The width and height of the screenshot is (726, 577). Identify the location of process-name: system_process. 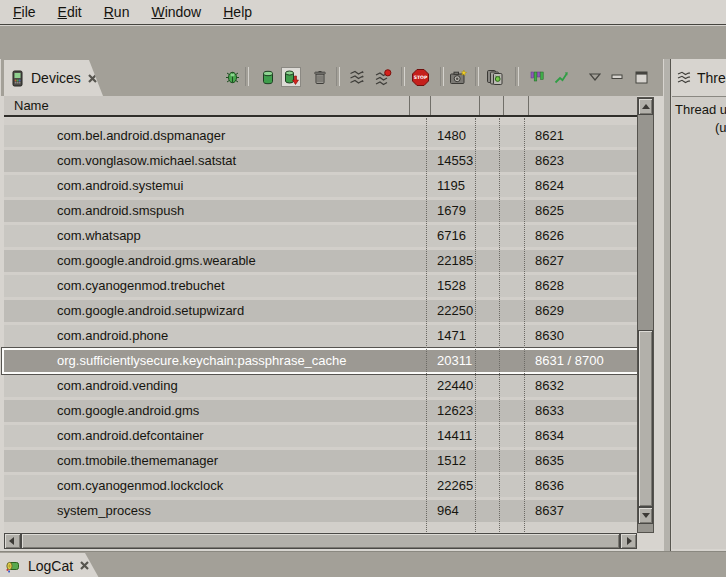
(104, 511).